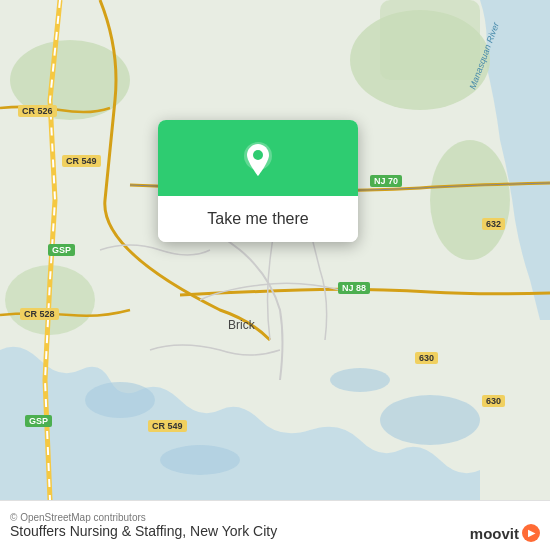 The width and height of the screenshot is (550, 550). Describe the element at coordinates (275, 531) in the screenshot. I see `location-title: Stouffers Nursing & Staffing, New York C…` at that location.